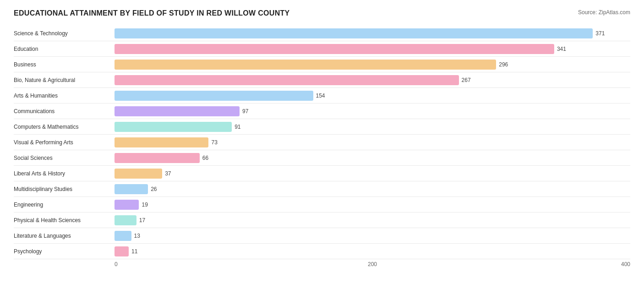 The image size is (644, 289). What do you see at coordinates (322, 264) in the screenshot?
I see `x-axis: 0200400` at bounding box center [322, 264].